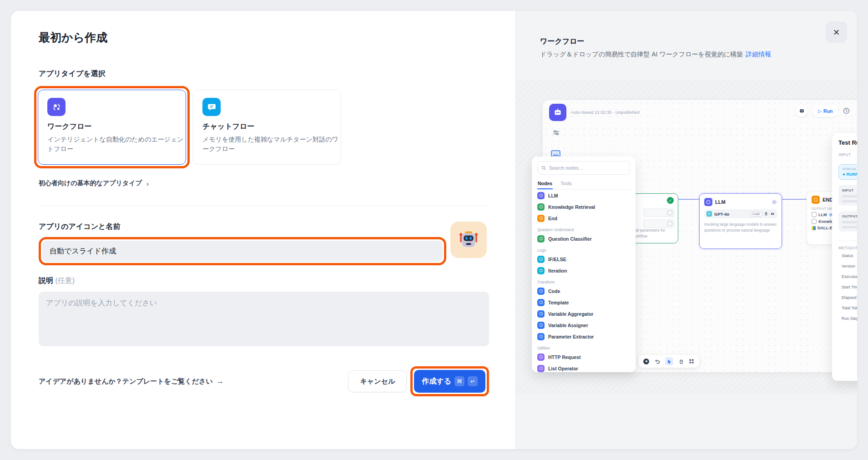  Describe the element at coordinates (541, 369) in the screenshot. I see `list-operator-icon` at that location.